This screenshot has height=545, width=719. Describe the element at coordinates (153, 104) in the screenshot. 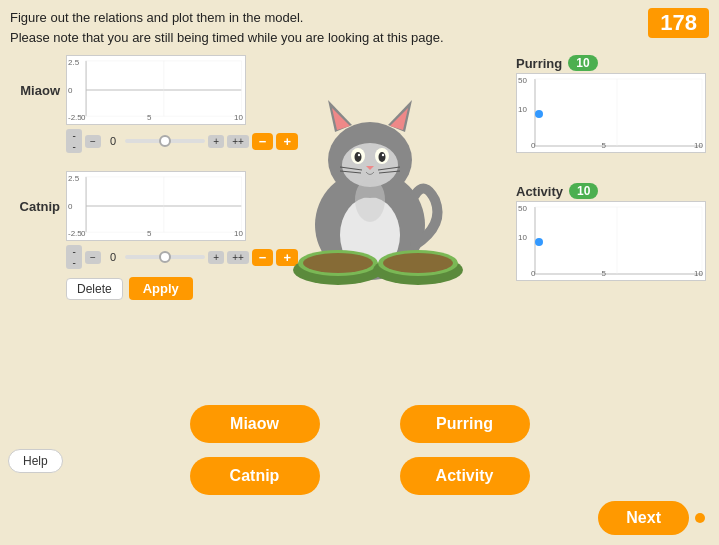

I see `miaow-block: Miaow 2.5 0 -2.5 0 5 10` at that location.